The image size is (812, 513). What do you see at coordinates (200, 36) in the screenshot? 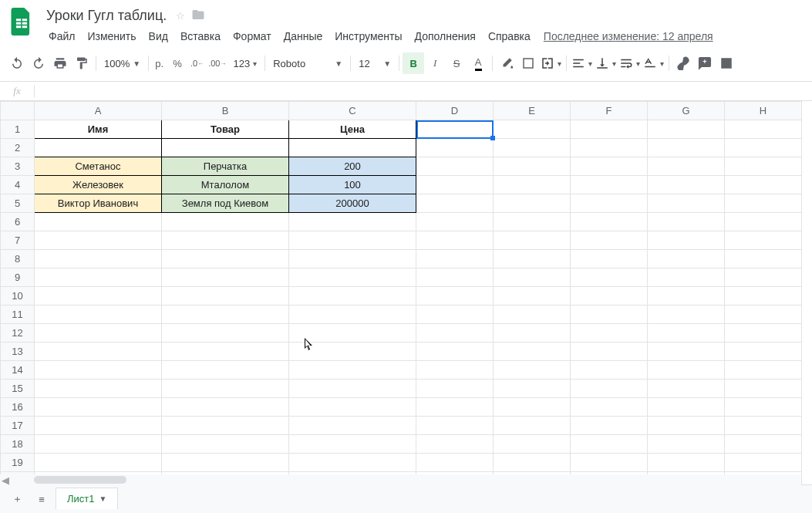
I see `menu-insert: Вставка` at bounding box center [200, 36].